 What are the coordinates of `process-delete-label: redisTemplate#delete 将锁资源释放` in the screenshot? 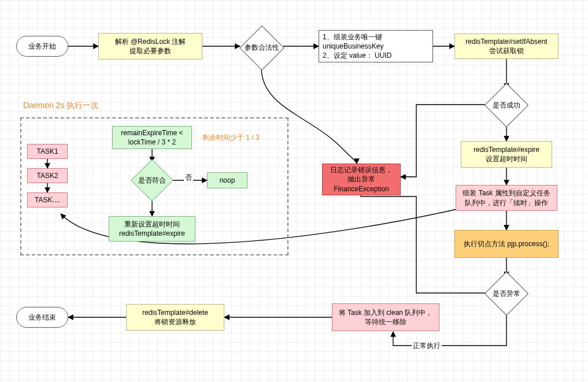 It's located at (175, 317).